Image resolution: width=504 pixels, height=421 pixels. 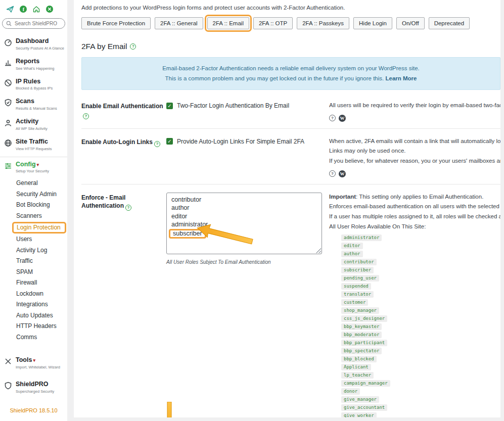 What do you see at coordinates (352, 254) in the screenshot?
I see `role-badge: author` at bounding box center [352, 254].